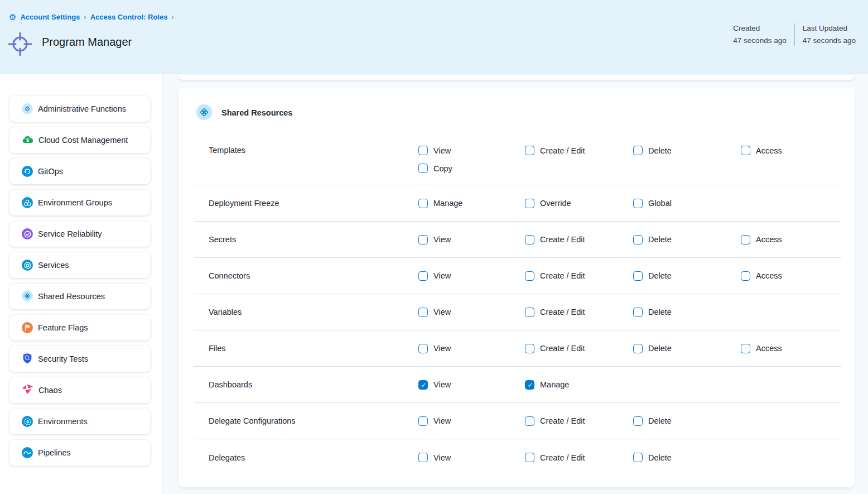  I want to click on secrets-view-checkbox: View, so click(472, 240).